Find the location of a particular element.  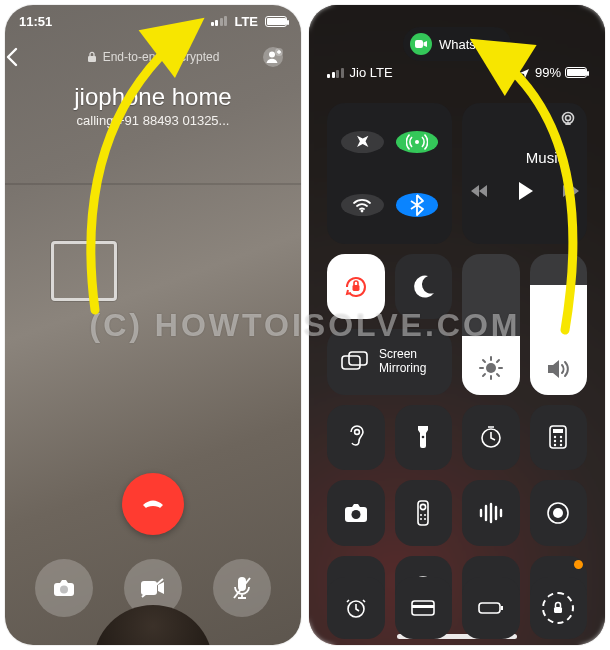

camera-toggle-button is located at coordinates (64, 588).